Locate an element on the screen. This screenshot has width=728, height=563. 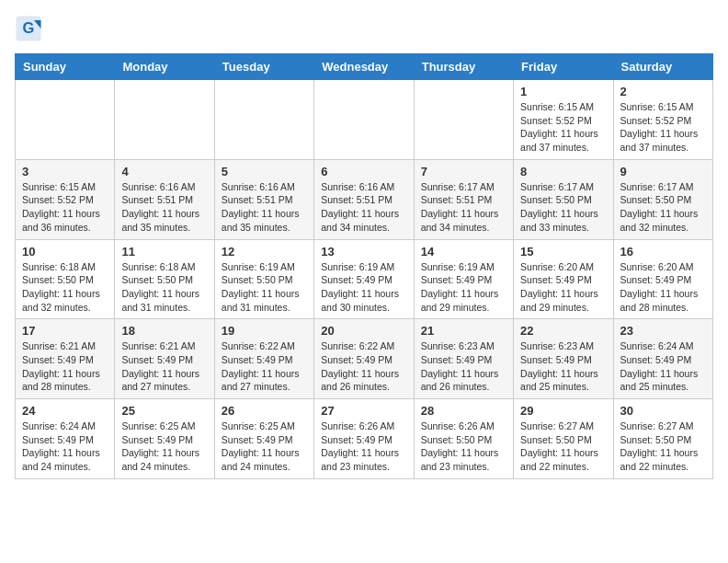
calendar-cell: 18Sunrise: 6:21 AMSunset: 5:49 PMDayligh… is located at coordinates (165, 359).